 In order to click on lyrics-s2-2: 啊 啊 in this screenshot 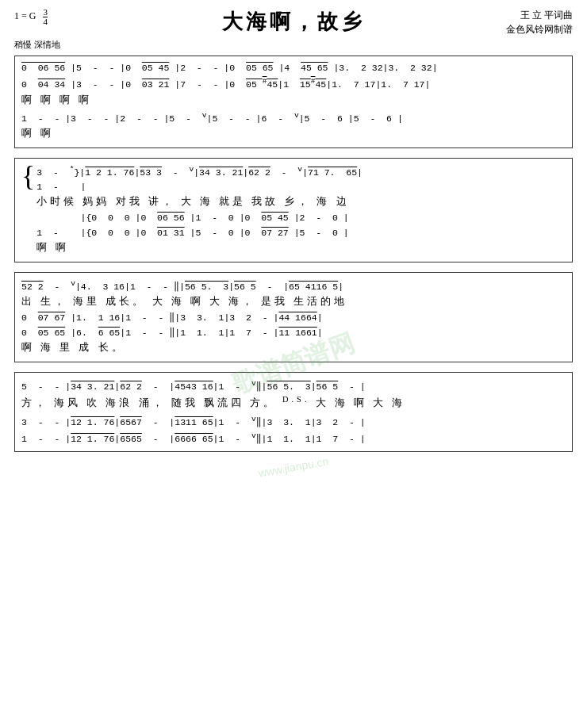, I will do `click(301, 247)`.